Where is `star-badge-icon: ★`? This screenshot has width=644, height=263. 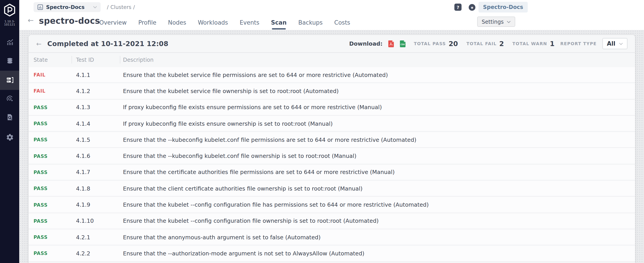
star-badge-icon: ★ is located at coordinates (472, 8).